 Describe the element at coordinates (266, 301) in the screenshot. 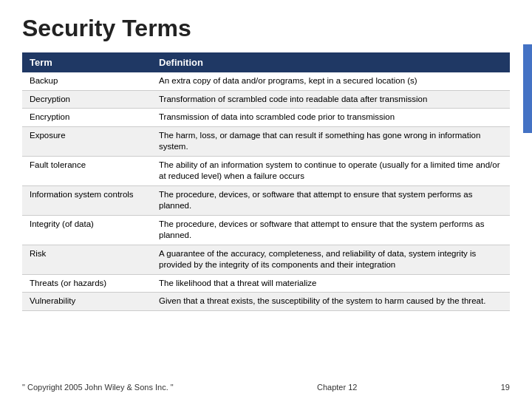

I see `table-row: VulnerabilityGiven that a threat exists,…` at that location.